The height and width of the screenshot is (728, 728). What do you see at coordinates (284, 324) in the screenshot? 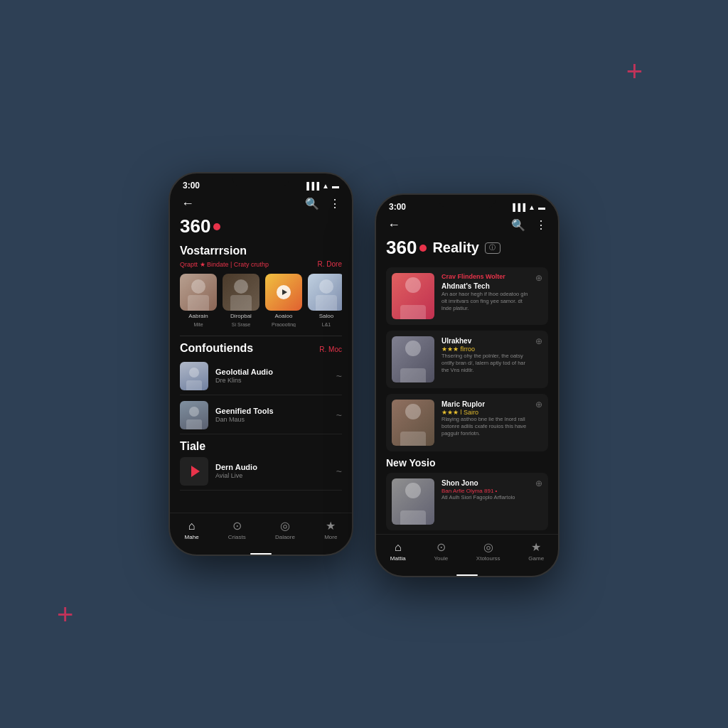
I see `thumb-sublabel-2: Praoooting` at bounding box center [284, 324].